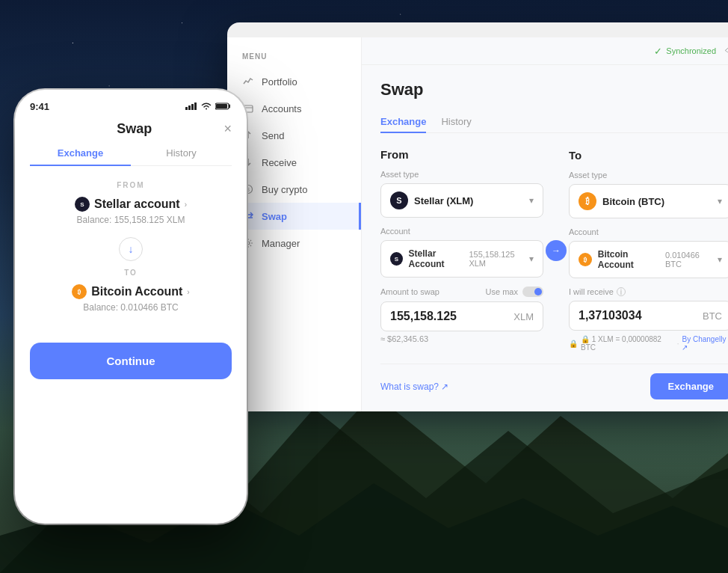 The image size is (728, 573). I want to click on receive-input: 1,37103034 BTC, so click(649, 316).